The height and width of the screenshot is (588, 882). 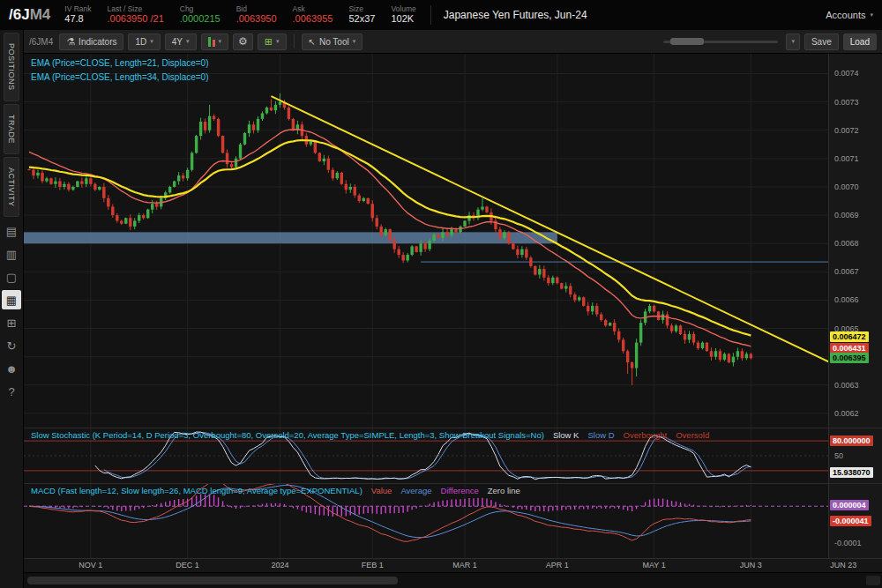 What do you see at coordinates (11, 231) in the screenshot?
I see `ledger-icon: ▤` at bounding box center [11, 231].